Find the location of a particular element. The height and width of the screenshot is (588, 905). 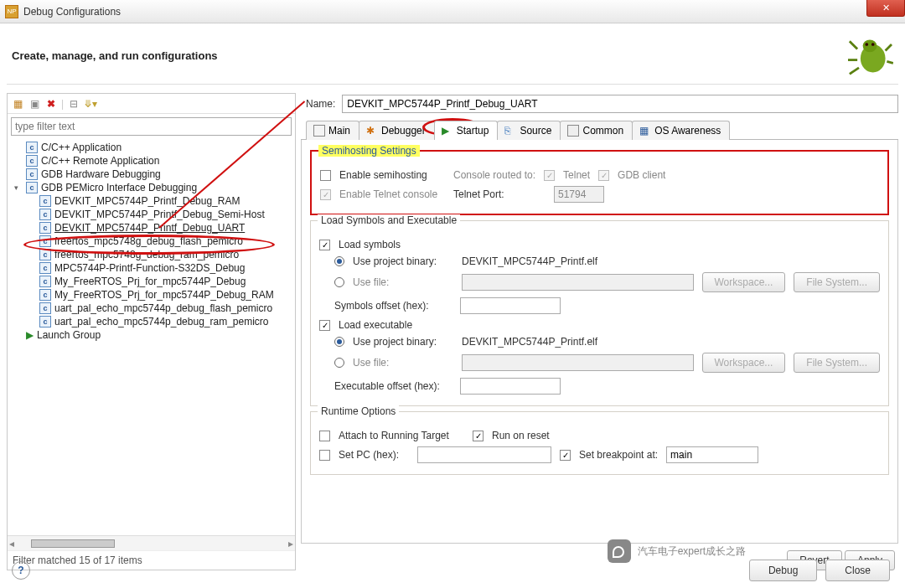

tab-source: ⎘Source is located at coordinates (529, 131).